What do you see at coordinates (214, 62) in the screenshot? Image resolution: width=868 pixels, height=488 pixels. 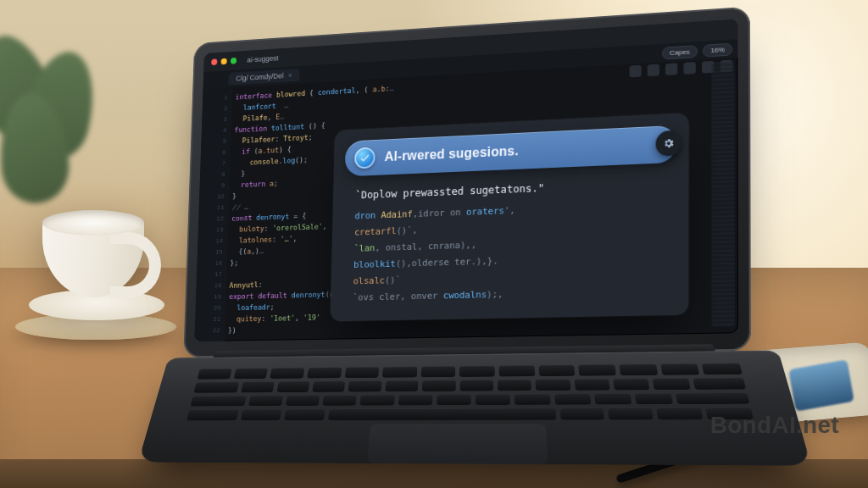 I see `close-dot` at bounding box center [214, 62].